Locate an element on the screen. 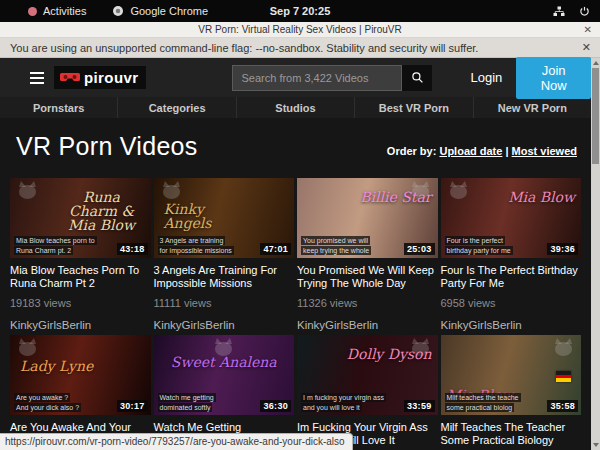 This screenshot has width=600, height=450. thumbnail-overlay-name: Dolly Dyson is located at coordinates (390, 354).